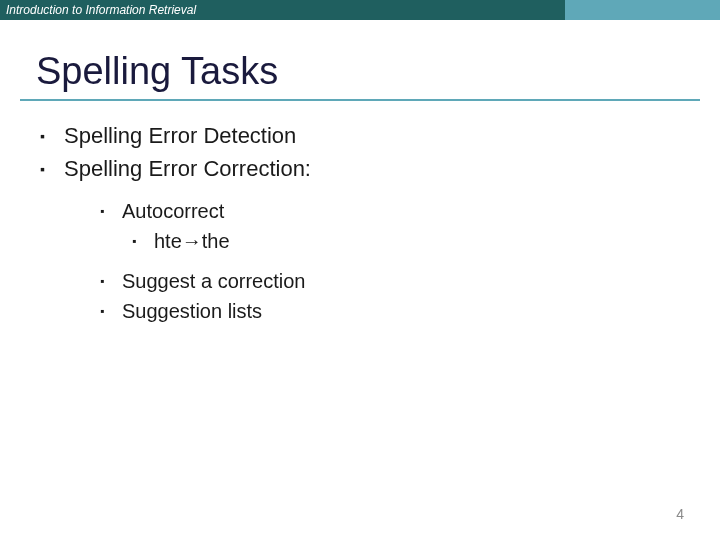 This screenshot has height=540, width=720. I want to click on slide-title: Spelling Tasks, so click(360, 60).